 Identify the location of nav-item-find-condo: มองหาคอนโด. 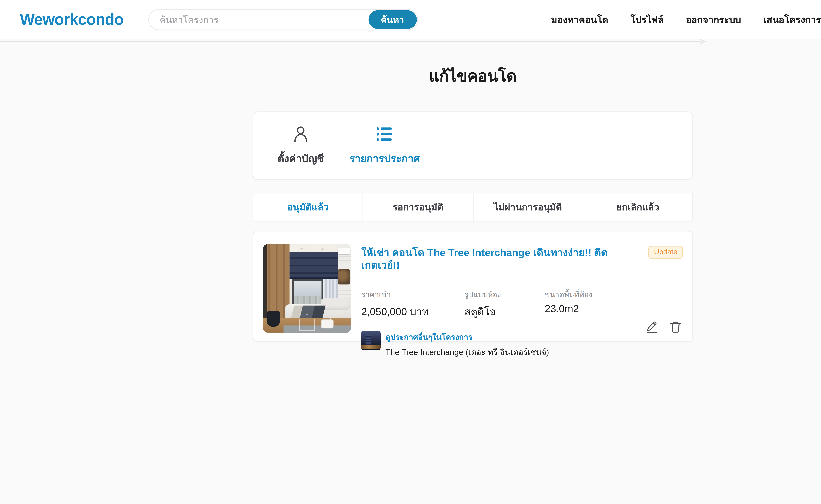
(580, 19).